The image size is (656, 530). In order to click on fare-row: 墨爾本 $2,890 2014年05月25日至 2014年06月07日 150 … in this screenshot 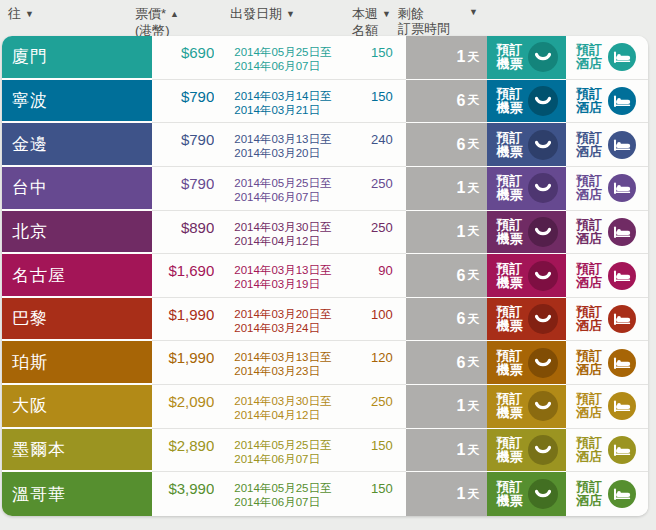, I will do `click(325, 451)`.